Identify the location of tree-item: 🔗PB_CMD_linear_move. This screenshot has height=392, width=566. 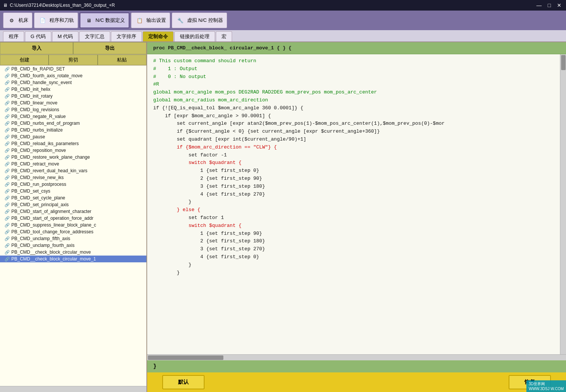
(73, 103).